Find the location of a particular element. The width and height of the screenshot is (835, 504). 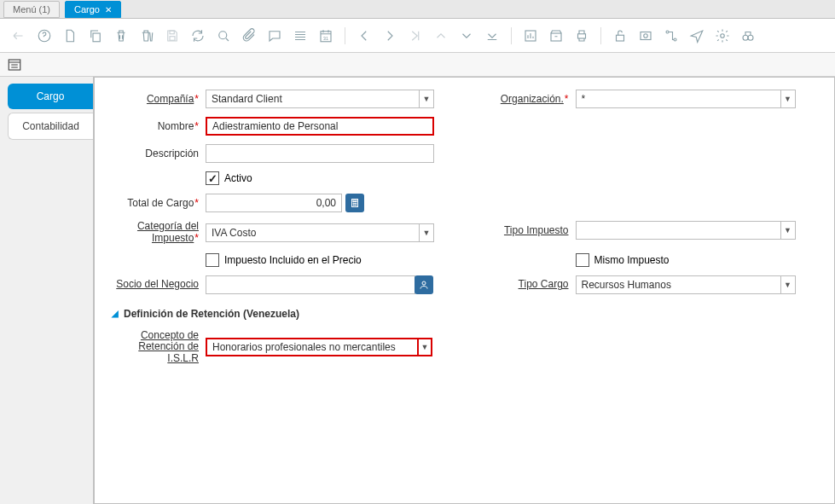

label-concepto-retencion: Concepto de Retención de I.S.L.R is located at coordinates (159, 348).